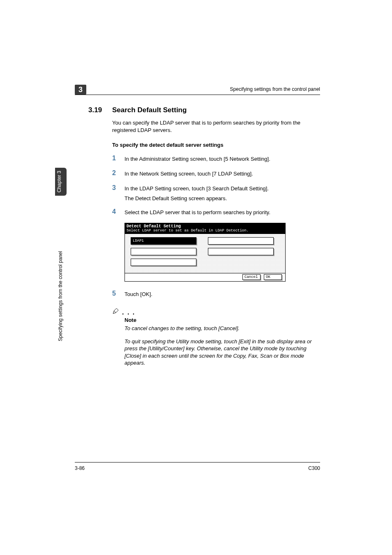 This screenshot has height=555, width=392. What do you see at coordinates (222, 320) in the screenshot?
I see `note-title: Note` at bounding box center [222, 320].